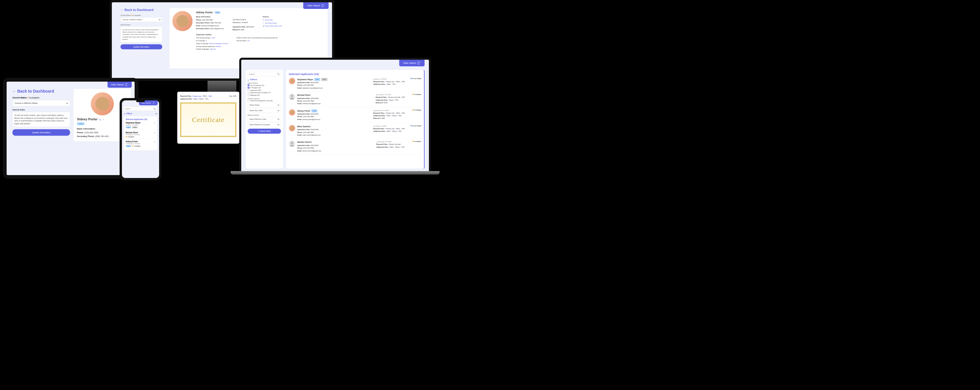 The width and height of the screenshot is (980, 390). Describe the element at coordinates (264, 85) in the screenshot. I see `filter-status-option: Not Yet Started (14)` at that location.